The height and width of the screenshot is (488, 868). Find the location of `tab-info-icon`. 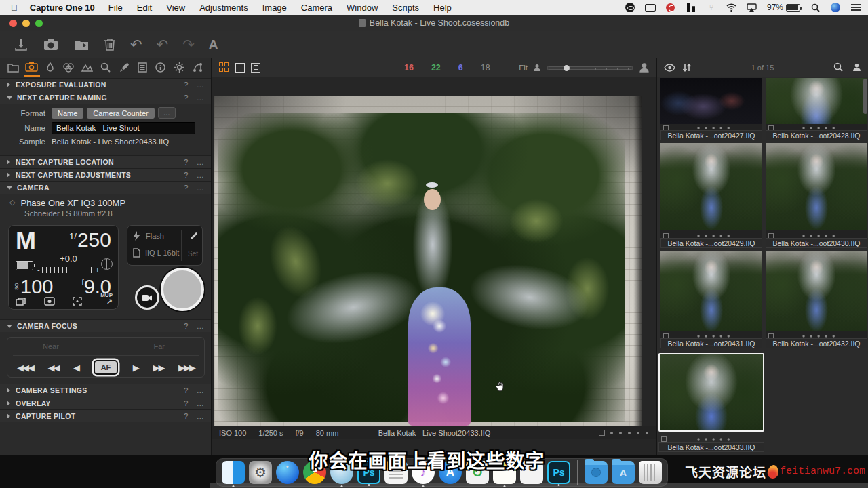

tab-info-icon is located at coordinates (161, 68).